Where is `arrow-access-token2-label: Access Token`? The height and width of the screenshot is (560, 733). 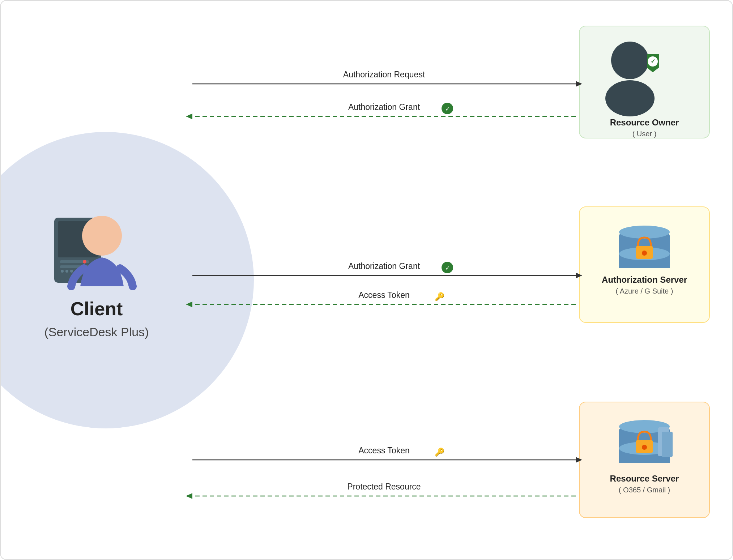 arrow-access-token2-label: Access Token is located at coordinates (384, 450).